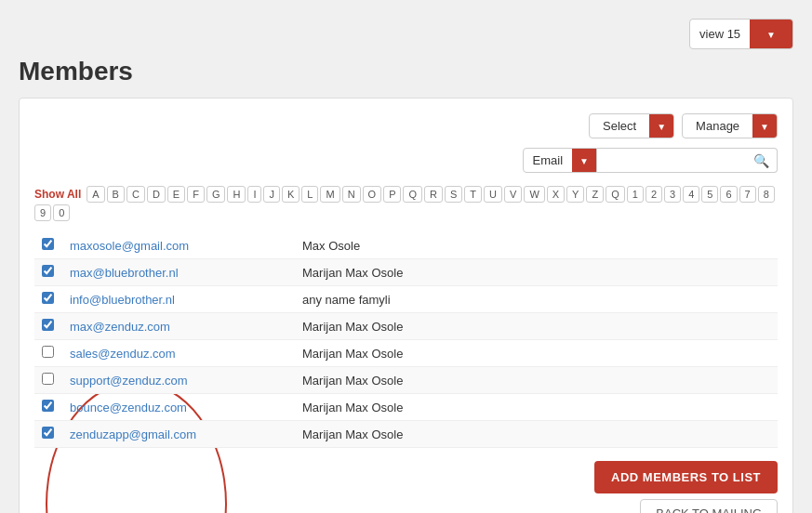 The width and height of the screenshot is (812, 513). What do you see at coordinates (454, 194) in the screenshot?
I see `alpha-letter-s: S` at bounding box center [454, 194].